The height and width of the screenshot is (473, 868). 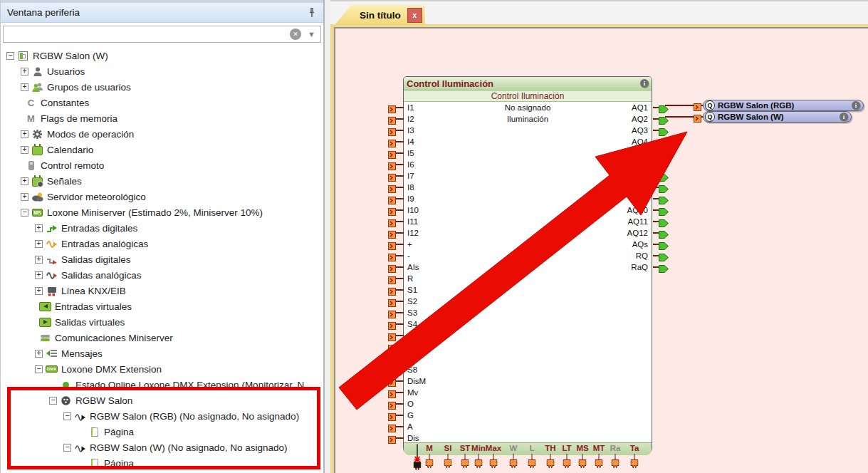 I want to click on block-param-label: LT, so click(x=567, y=448).